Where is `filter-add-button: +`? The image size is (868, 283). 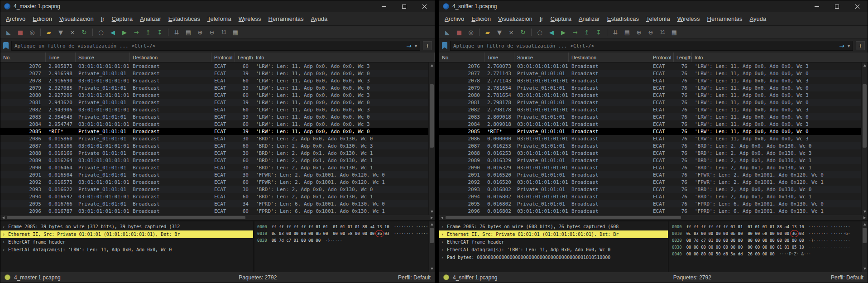 filter-add-button: + is located at coordinates (860, 46).